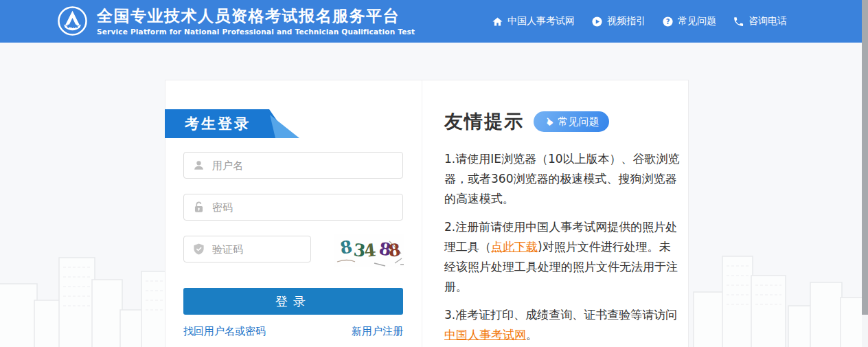 The height and width of the screenshot is (347, 868). What do you see at coordinates (533, 21) in the screenshot?
I see `nav-china-personnel-exam-site: 中国人事考试网` at bounding box center [533, 21].